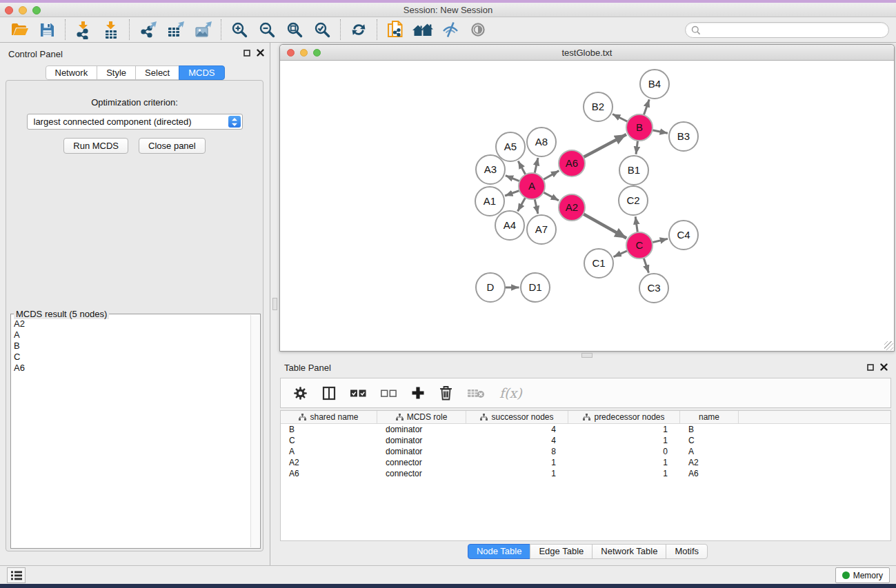 The width and height of the screenshot is (896, 588). I want to click on memory-label: Memory, so click(868, 576).